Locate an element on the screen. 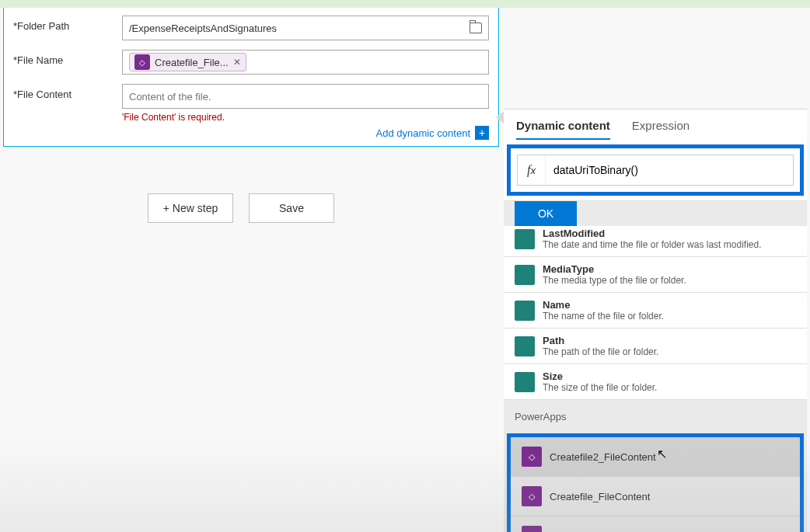  filename-token: ◇ Createfile_File... ✕ is located at coordinates (188, 62).